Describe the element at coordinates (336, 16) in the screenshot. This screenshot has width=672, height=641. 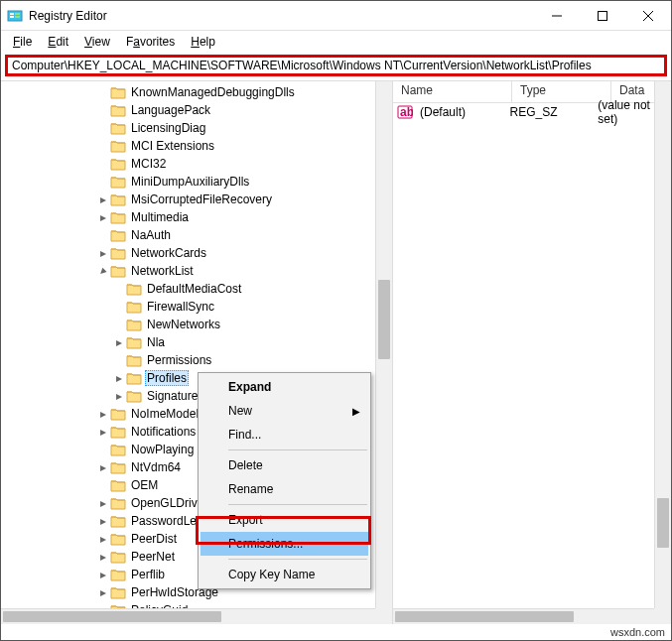
I see `titlebar: Registry Editor` at that location.